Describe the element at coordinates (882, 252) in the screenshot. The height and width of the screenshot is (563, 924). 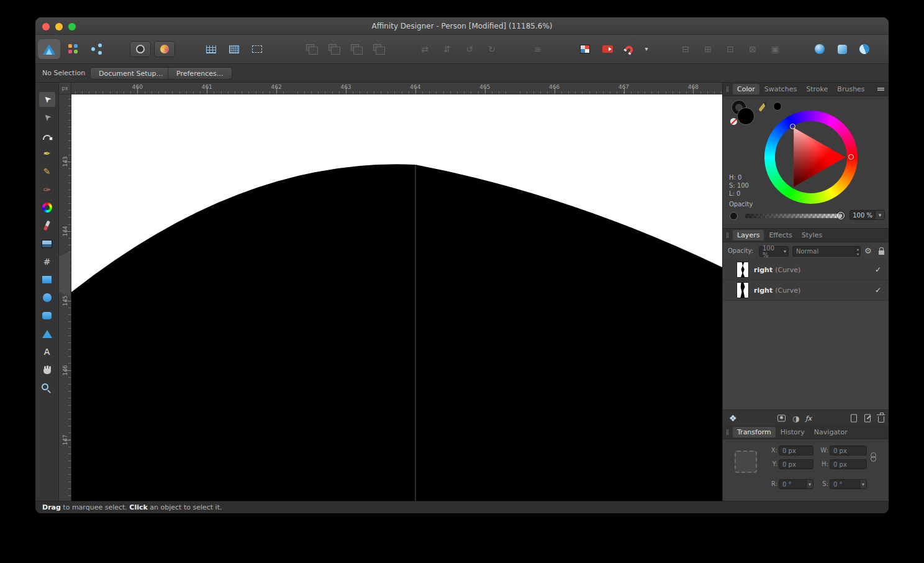
I see `lock-icon` at that location.